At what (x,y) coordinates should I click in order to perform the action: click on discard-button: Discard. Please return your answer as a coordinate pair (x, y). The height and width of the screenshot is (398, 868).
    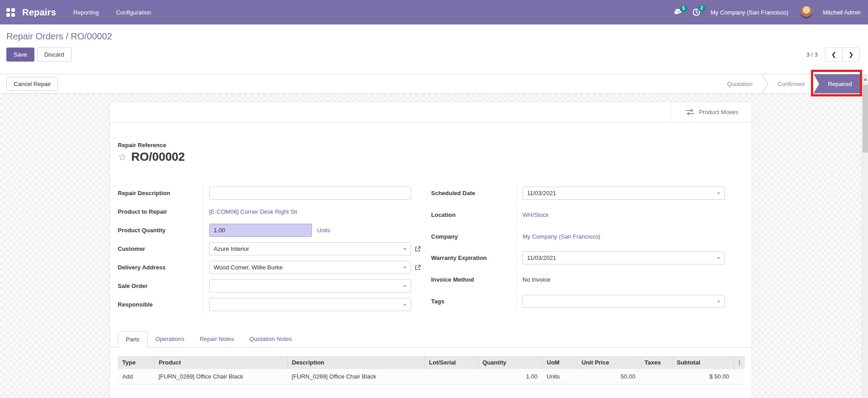
    Looking at the image, I should click on (54, 54).